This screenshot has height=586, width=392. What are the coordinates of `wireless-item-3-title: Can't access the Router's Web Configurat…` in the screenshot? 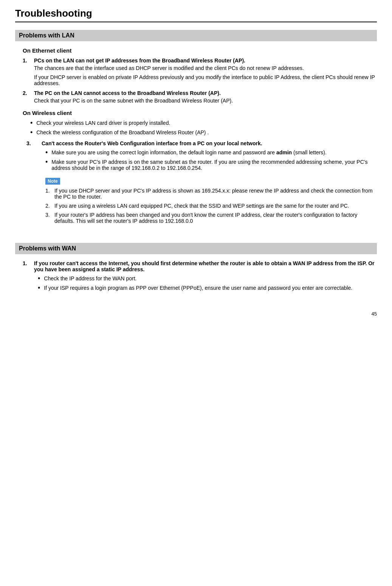 It's located at (209, 143).